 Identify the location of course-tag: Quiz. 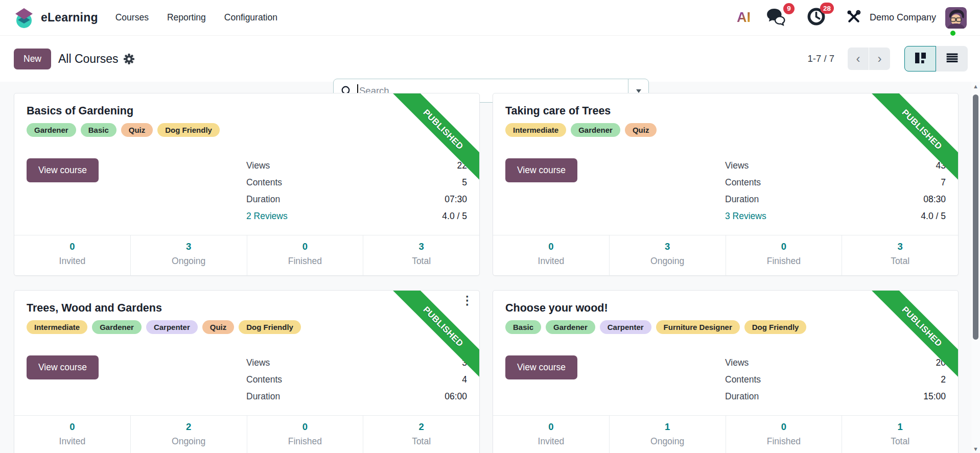
(137, 130).